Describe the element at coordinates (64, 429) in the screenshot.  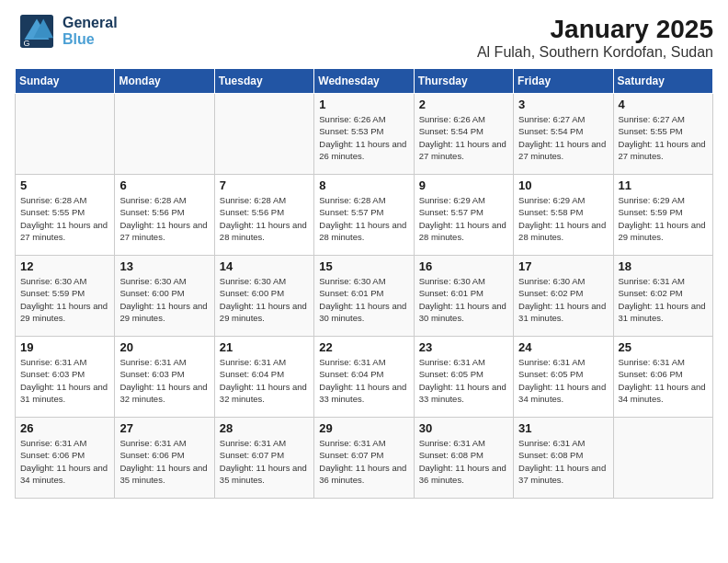
I see `day-number: 26` at that location.